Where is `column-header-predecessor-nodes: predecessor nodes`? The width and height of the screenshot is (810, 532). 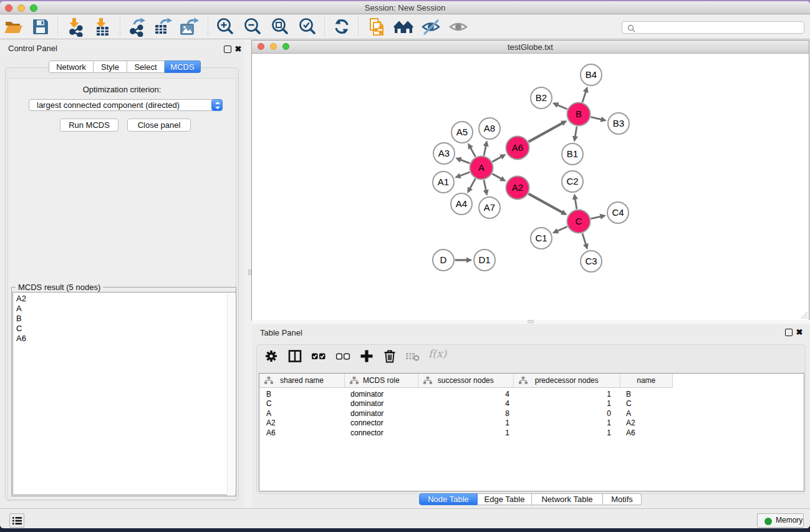
column-header-predecessor-nodes: predecessor nodes is located at coordinates (567, 380).